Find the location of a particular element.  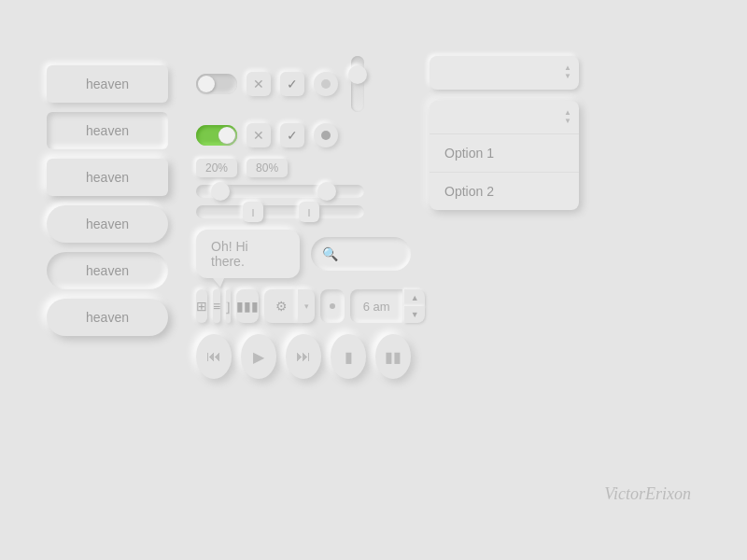

gear-dropdown: ⚙ ▾ is located at coordinates (289, 306).